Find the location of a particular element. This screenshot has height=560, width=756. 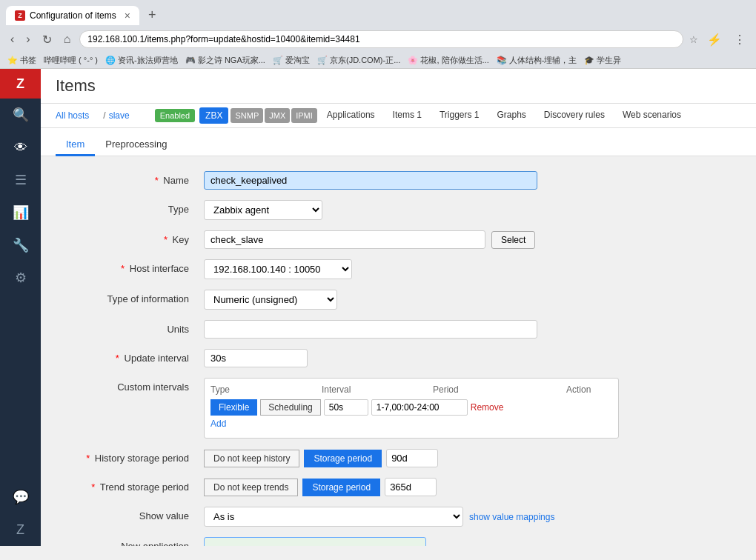

bookmark-2: 哔哩哔哩 ( °-° ) is located at coordinates (71, 61).